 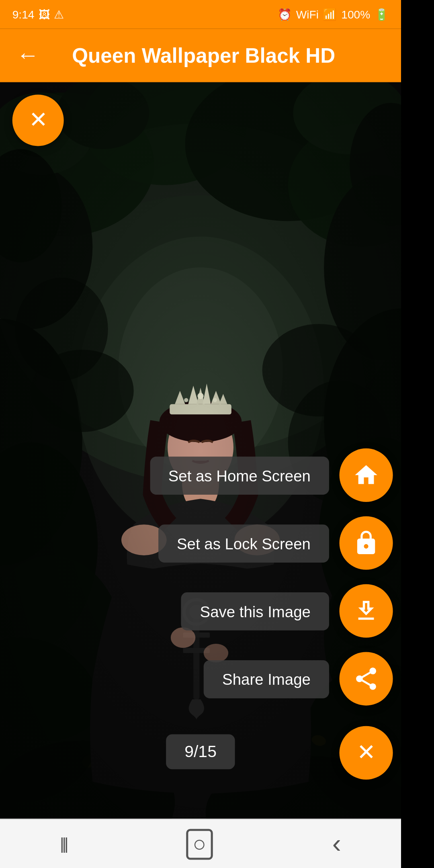 I want to click on wifi-icon: WiFi, so click(x=307, y=14).